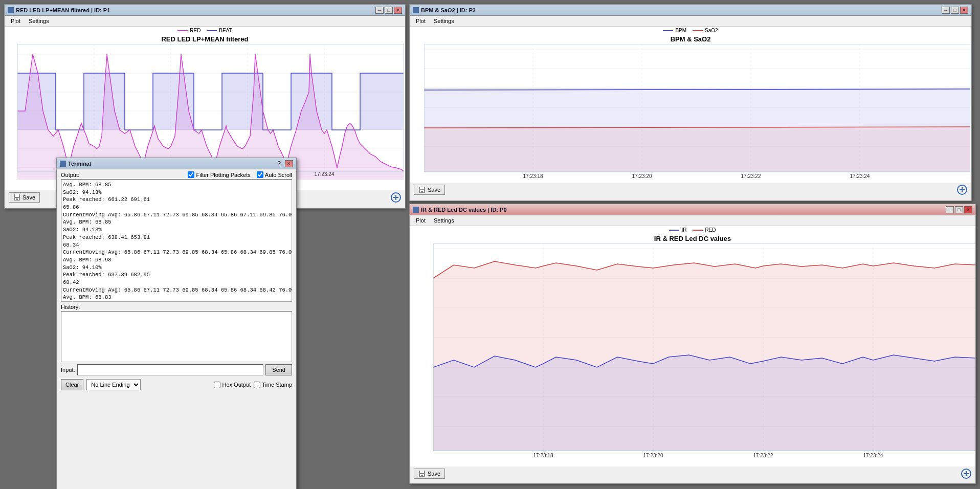  I want to click on filter-checkbox-label: Filter Plotting Packets, so click(219, 175).